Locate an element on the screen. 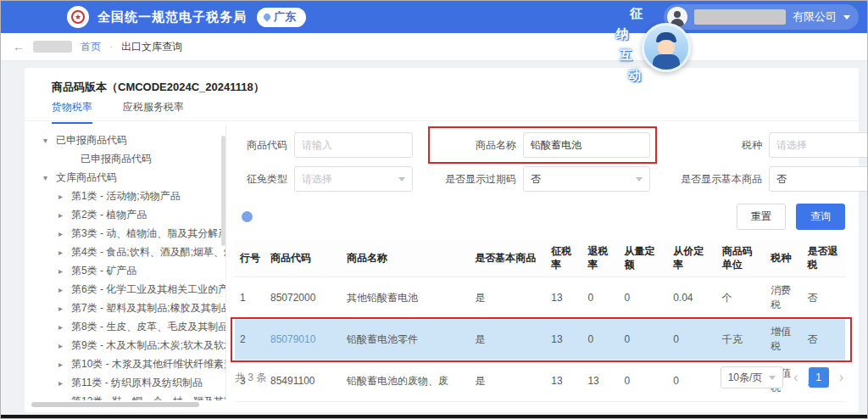 This screenshot has width=868, height=419. product-code-input is located at coordinates (353, 145).